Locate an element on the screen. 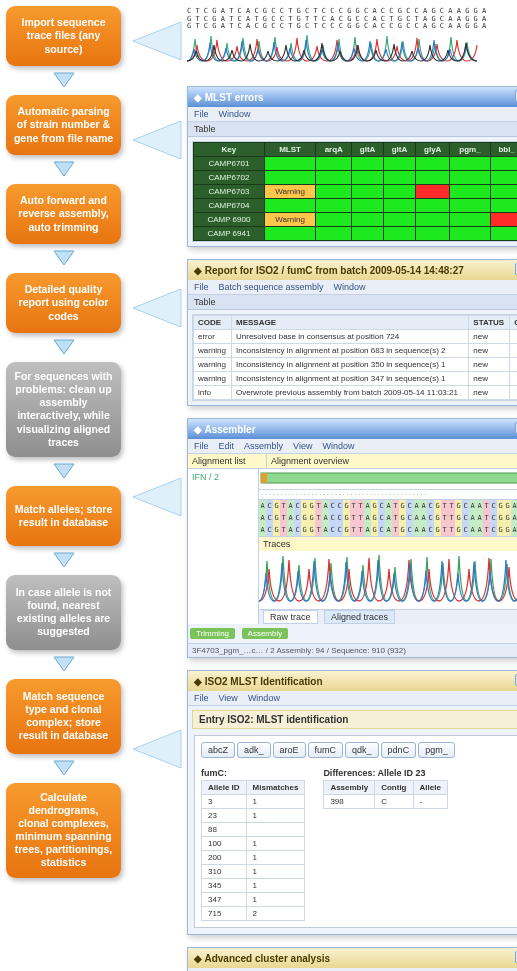 The image size is (517, 971). cell: 398 is located at coordinates (350, 802).